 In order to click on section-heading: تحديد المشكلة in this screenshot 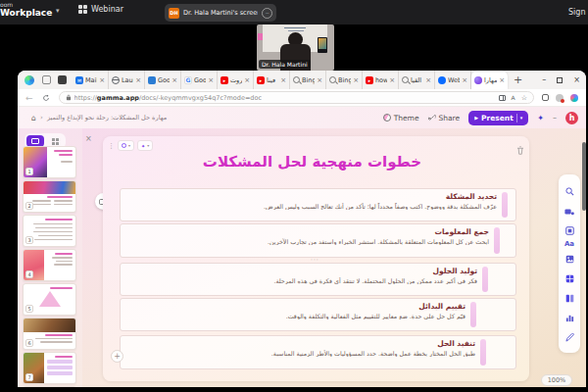, I will do `click(380, 196)`.